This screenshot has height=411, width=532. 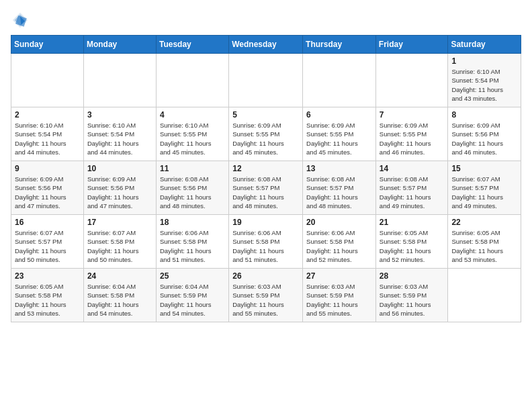 I want to click on day-number: 28, so click(x=412, y=276).